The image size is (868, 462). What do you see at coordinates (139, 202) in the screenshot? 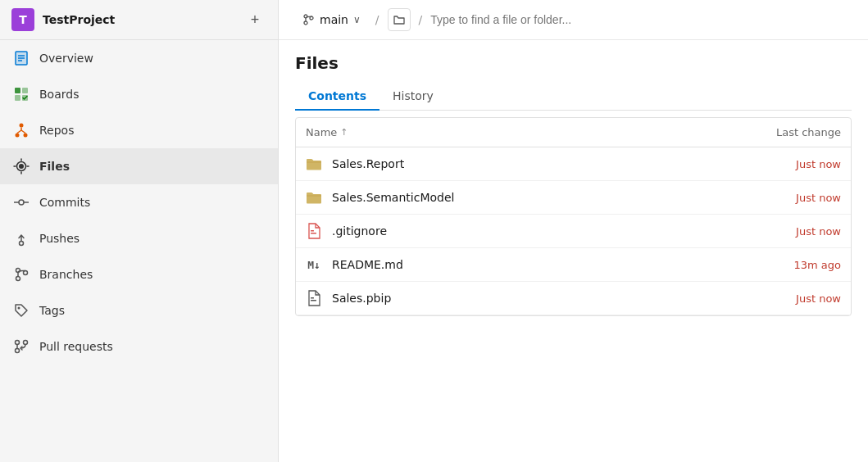
I see `sidebar-item-commits: Commits` at bounding box center [139, 202].